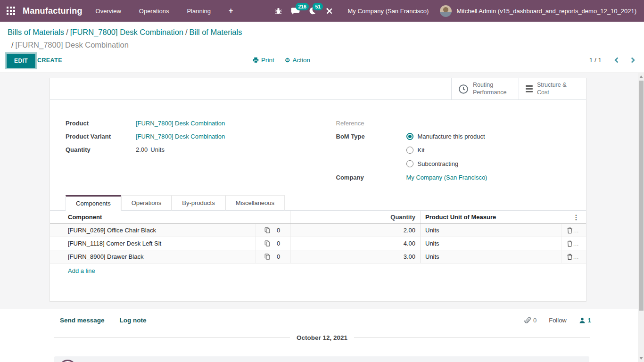 The width and height of the screenshot is (644, 362). What do you see at coordinates (576, 230) in the screenshot?
I see `row-overflow-dots: ...` at bounding box center [576, 230].